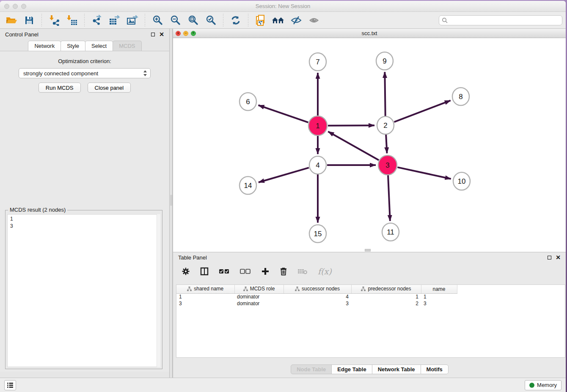 This screenshot has height=392, width=567. I want to click on table-settings-button, so click(186, 271).